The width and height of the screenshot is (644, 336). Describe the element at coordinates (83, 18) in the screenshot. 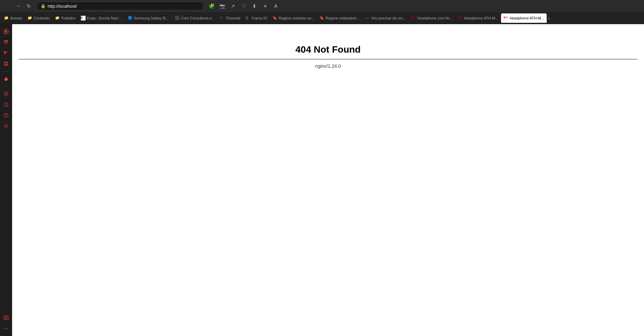

I see `tab-favicon-enap: e` at that location.